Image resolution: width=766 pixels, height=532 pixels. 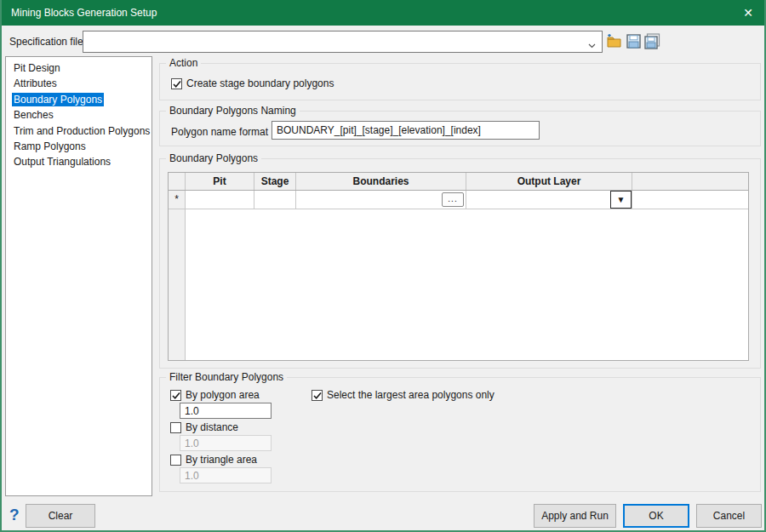 I want to click on cancel-button: Cancel, so click(x=729, y=516).